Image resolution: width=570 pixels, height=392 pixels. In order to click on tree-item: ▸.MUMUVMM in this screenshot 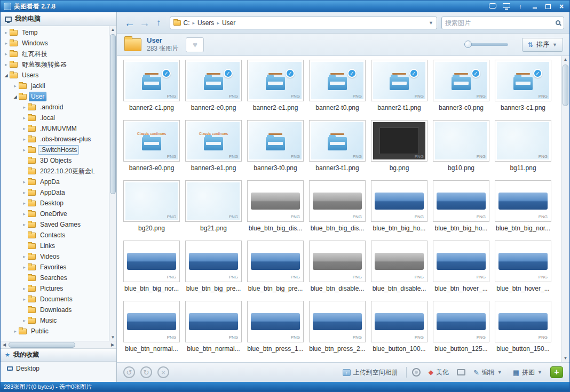, I will do `click(54, 129)`.